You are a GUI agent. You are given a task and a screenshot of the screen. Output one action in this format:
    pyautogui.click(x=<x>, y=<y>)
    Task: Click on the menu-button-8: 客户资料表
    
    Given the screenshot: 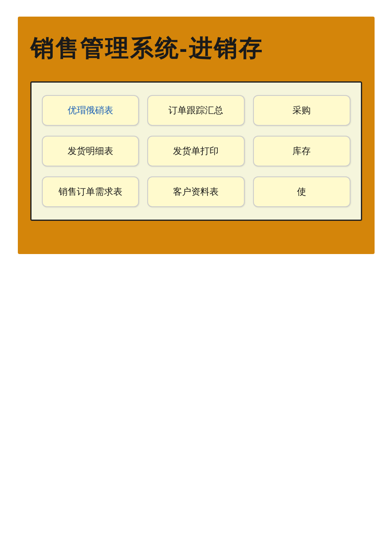 What is the action you would take?
    pyautogui.click(x=196, y=192)
    